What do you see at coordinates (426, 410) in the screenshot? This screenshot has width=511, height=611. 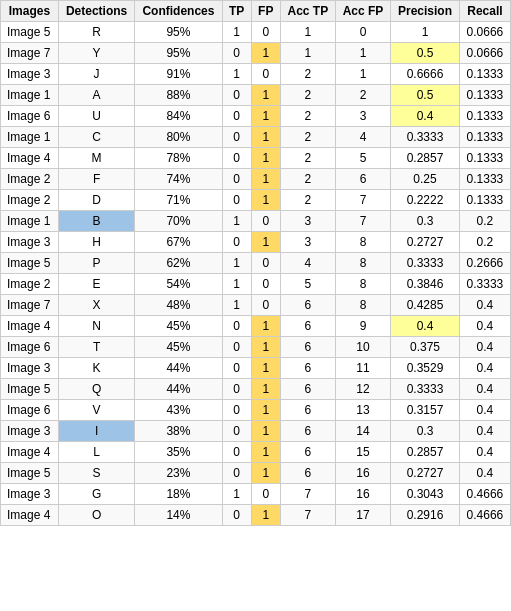 I see `cell: 0.3157` at bounding box center [426, 410].